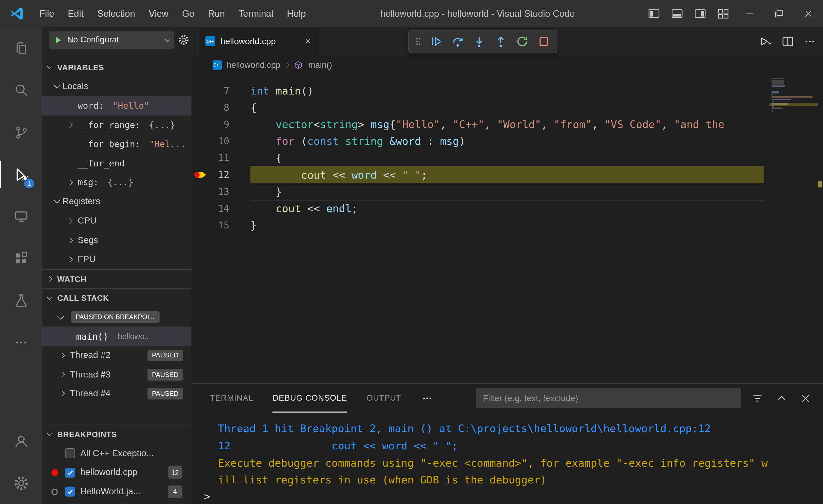 The width and height of the screenshot is (823, 504). I want to click on variable-row: CPU, so click(117, 221).